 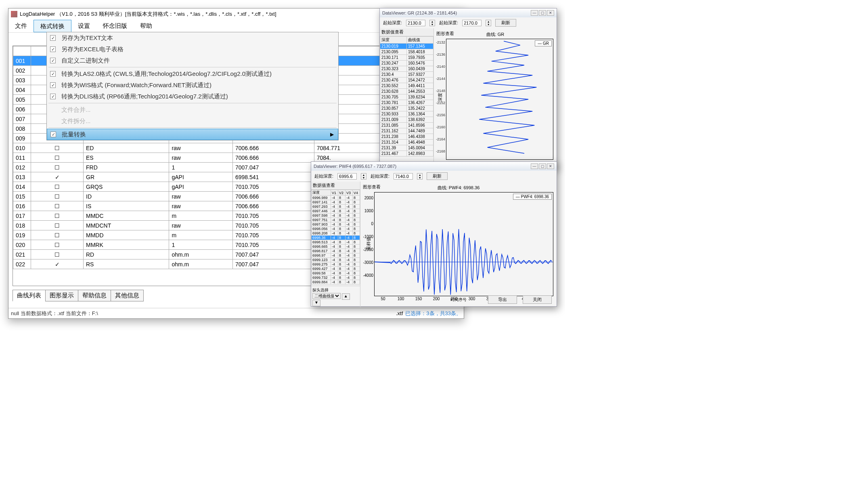 What do you see at coordinates (368, 236) in the screenshot?
I see `svg-text: -1000` at bounding box center [368, 236].